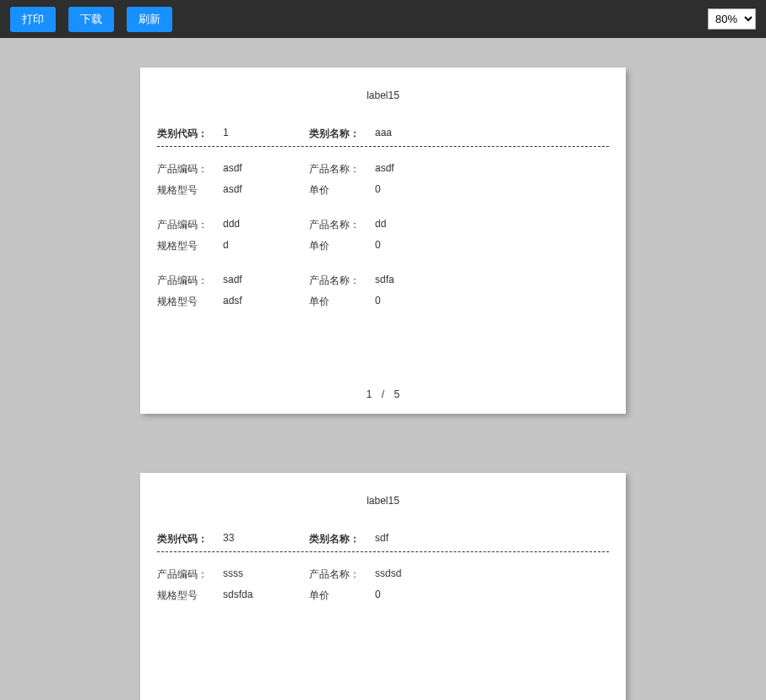  What do you see at coordinates (149, 19) in the screenshot?
I see `refresh-button: 刷新` at bounding box center [149, 19].